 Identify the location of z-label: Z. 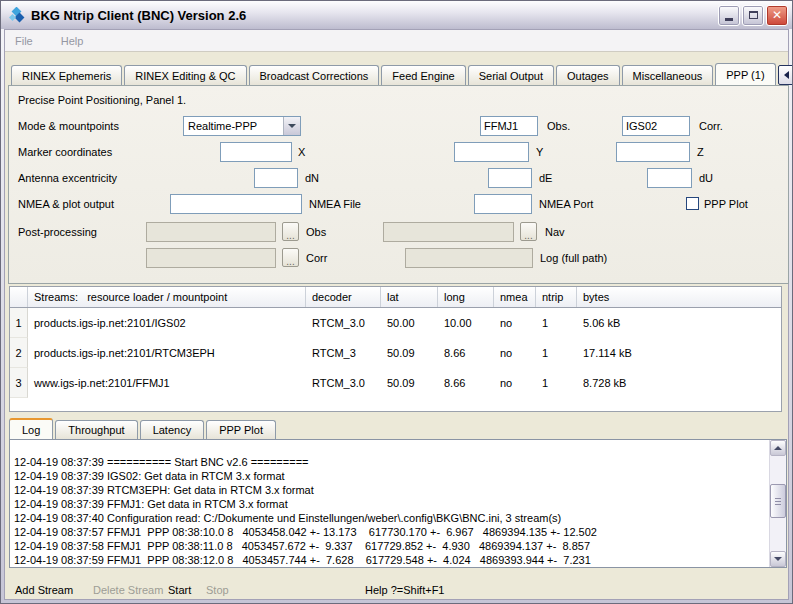
(700, 152).